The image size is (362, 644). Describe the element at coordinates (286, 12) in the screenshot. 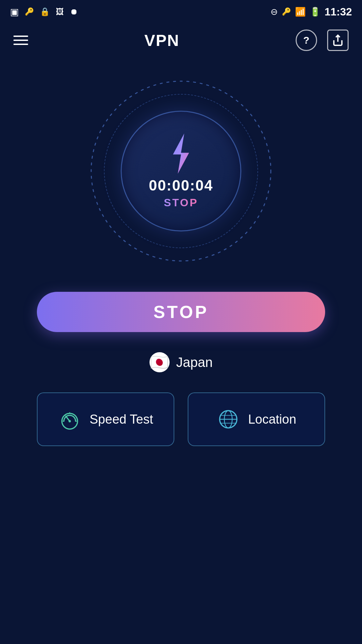

I see `vpn-key-icon: 🔑` at that location.